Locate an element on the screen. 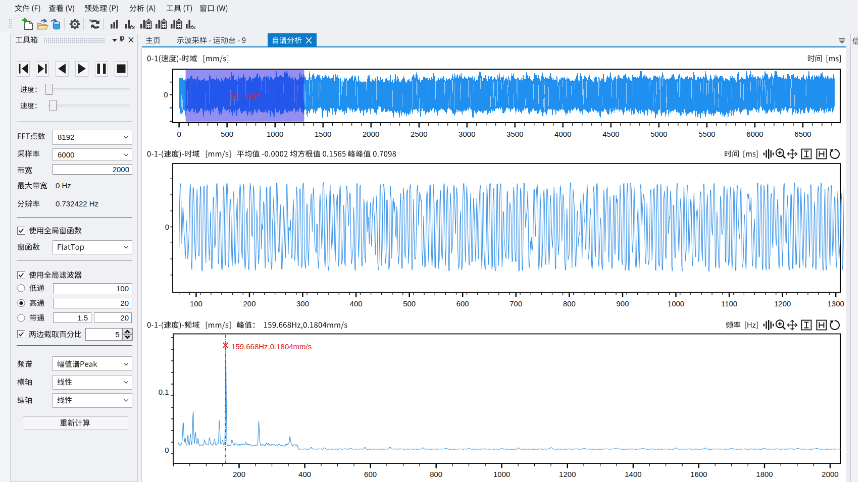 Image resolution: width=868 pixels, height=482 pixels. svg-text: 1400 is located at coordinates (633, 474).